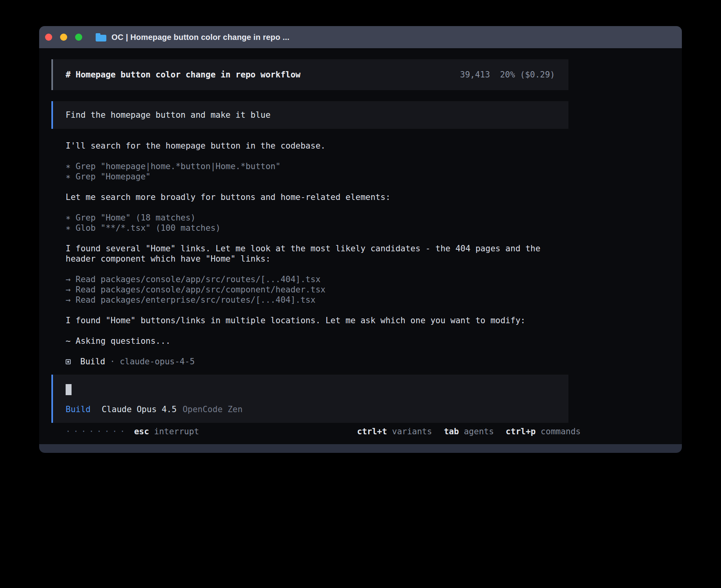 The height and width of the screenshot is (588, 721). What do you see at coordinates (469, 432) in the screenshot?
I see `status-bar-right: ctrl+t variants tab agents ctrl+p comman…` at bounding box center [469, 432].